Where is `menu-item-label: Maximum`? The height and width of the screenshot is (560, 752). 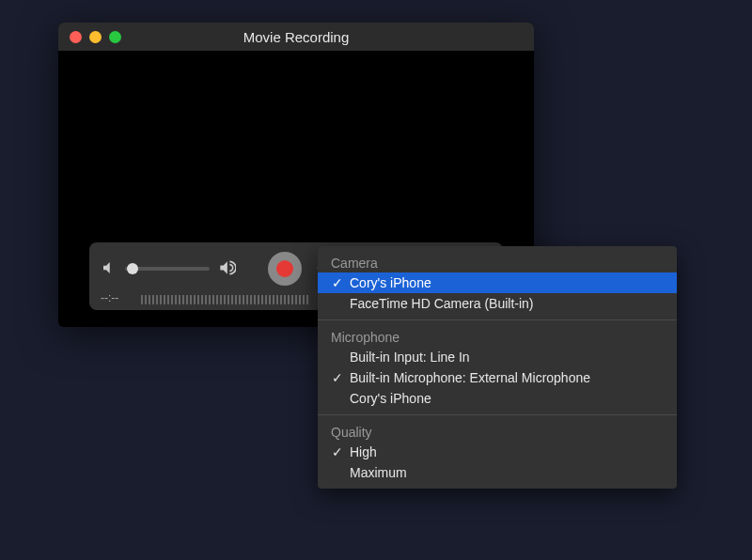
menu-item-label: Maximum is located at coordinates (378, 473).